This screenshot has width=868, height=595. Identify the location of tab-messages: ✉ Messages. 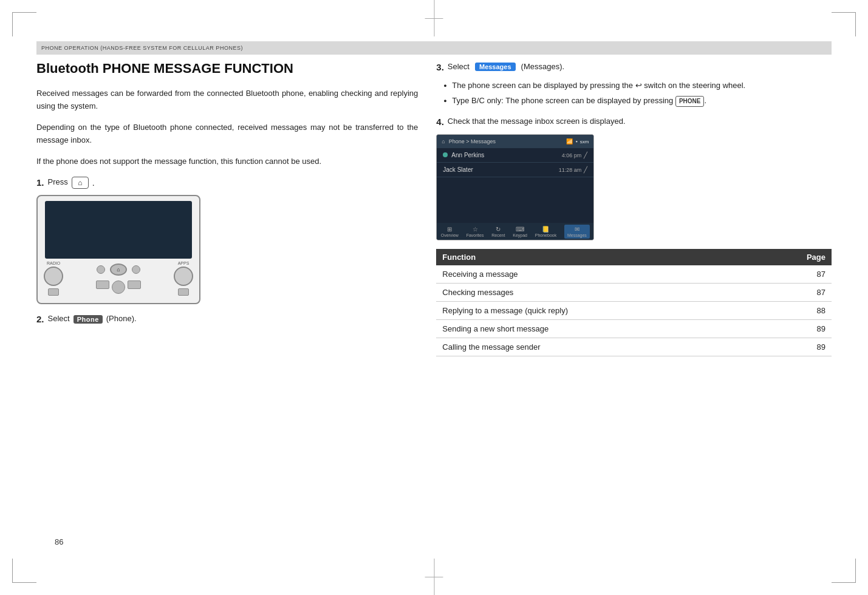
(577, 232).